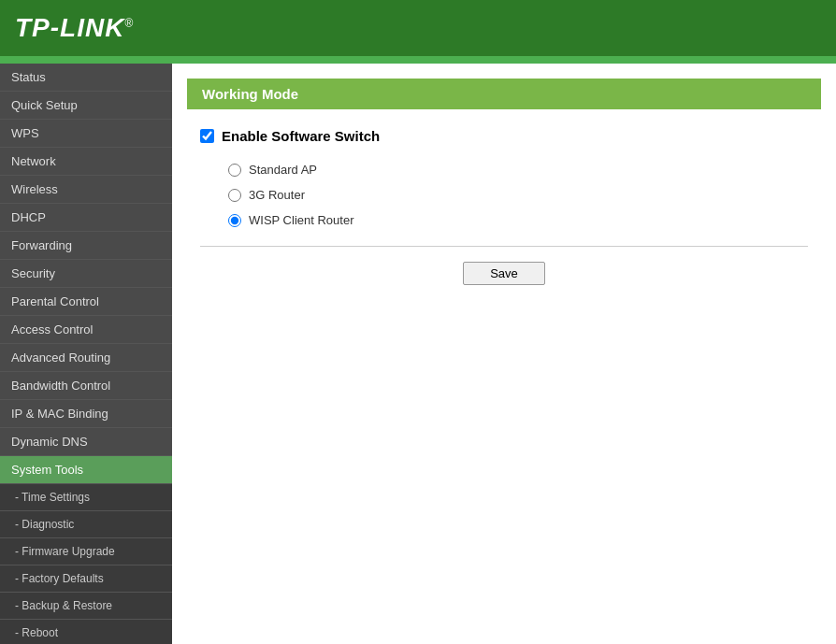  Describe the element at coordinates (518, 221) in the screenshot. I see `radio-item-wisp-client-router: WISP Client Router` at that location.